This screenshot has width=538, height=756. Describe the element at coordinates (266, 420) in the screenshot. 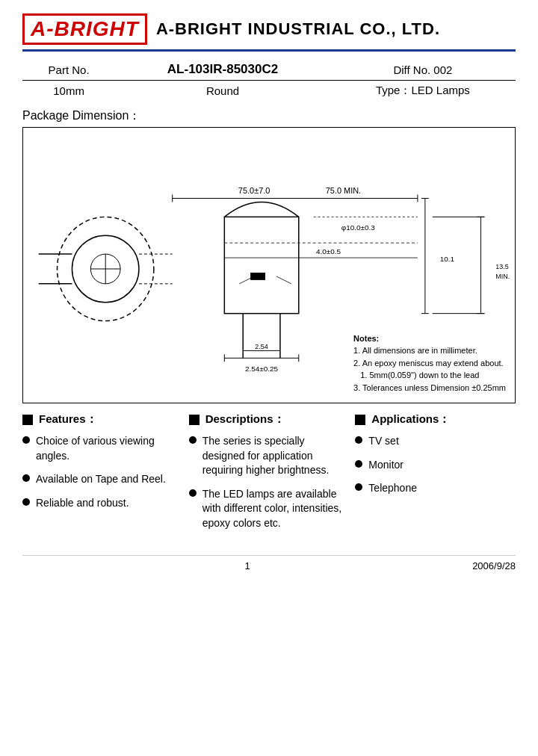

I see `descriptions-header: Descriptions：` at that location.